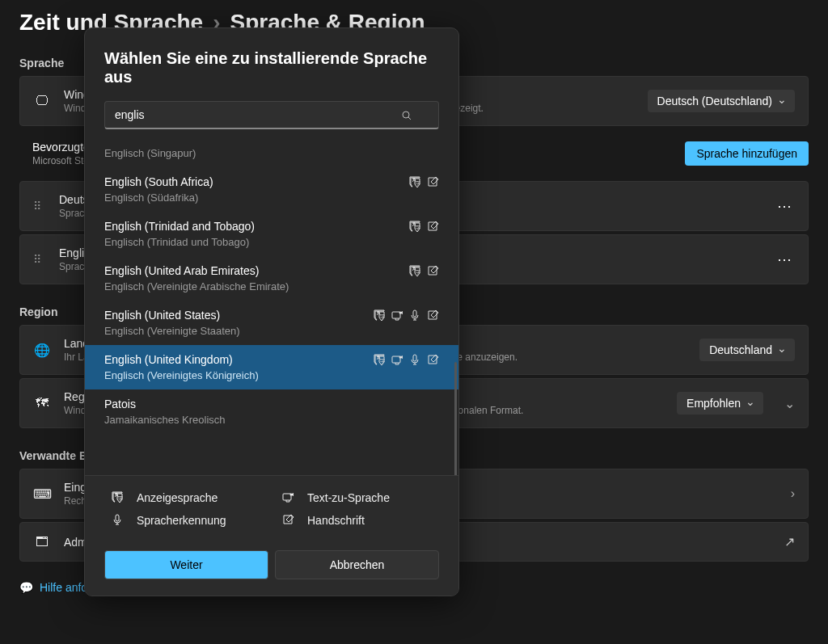  I want to click on country-select: Deutschland, so click(747, 350).